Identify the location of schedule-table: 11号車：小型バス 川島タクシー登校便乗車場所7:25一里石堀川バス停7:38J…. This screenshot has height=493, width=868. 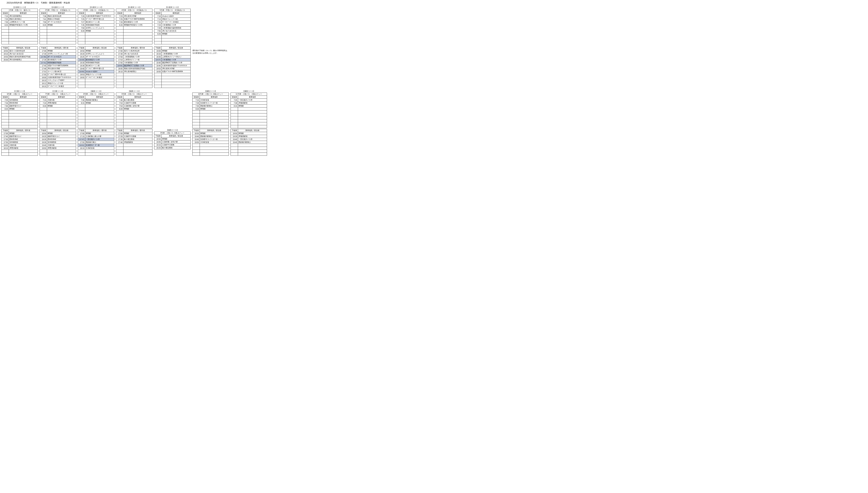
(249, 110).